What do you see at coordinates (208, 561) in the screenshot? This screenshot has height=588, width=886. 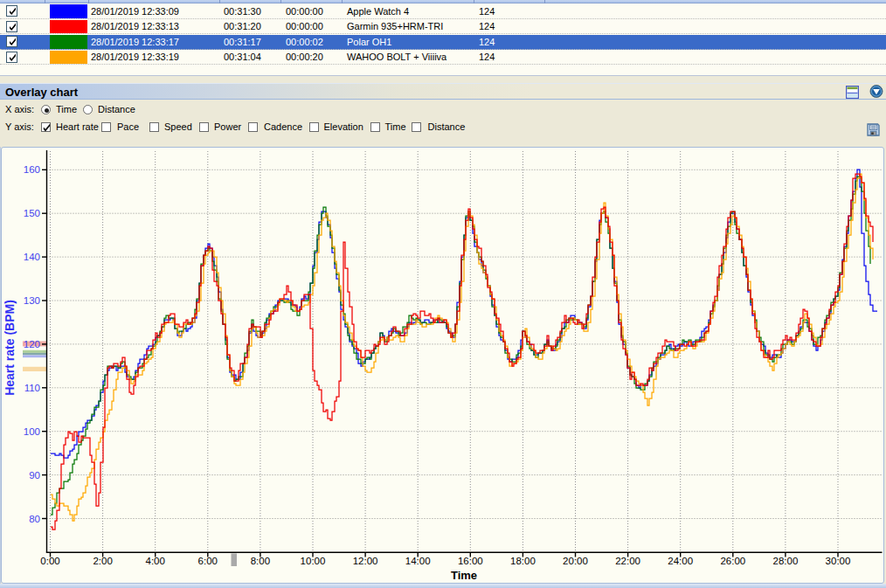 I see `svg-text: 6:00` at bounding box center [208, 561].